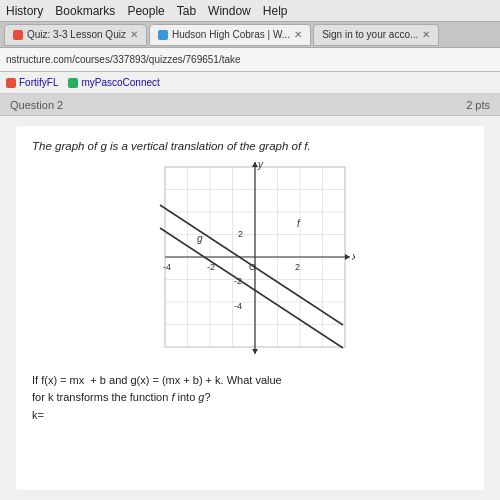  What do you see at coordinates (186, 11) in the screenshot?
I see `menu-tab: Tab` at bounding box center [186, 11].